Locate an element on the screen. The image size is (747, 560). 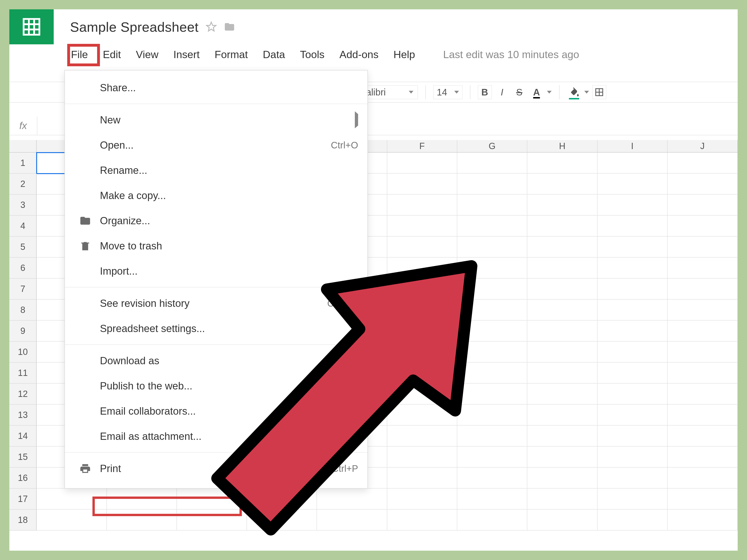
row-header: 17 is located at coordinates (23, 499).